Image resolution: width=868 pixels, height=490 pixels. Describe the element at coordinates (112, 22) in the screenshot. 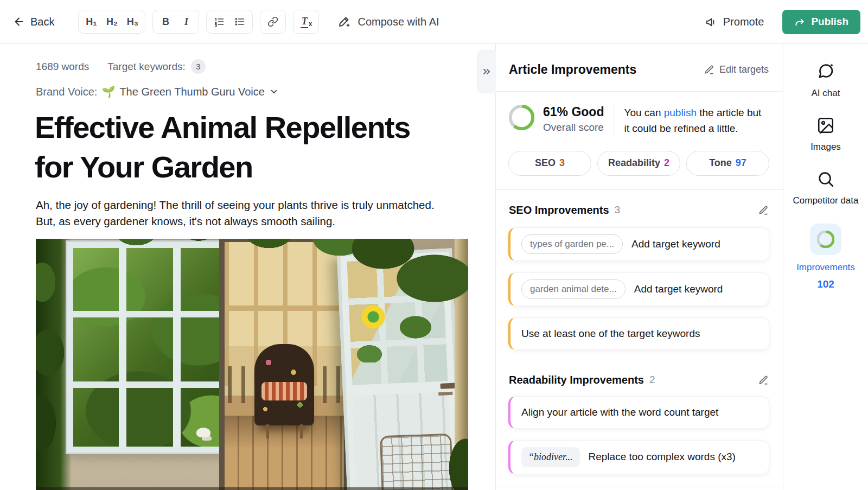

I see `heading-format-group: H₁ H₂ H₃` at that location.